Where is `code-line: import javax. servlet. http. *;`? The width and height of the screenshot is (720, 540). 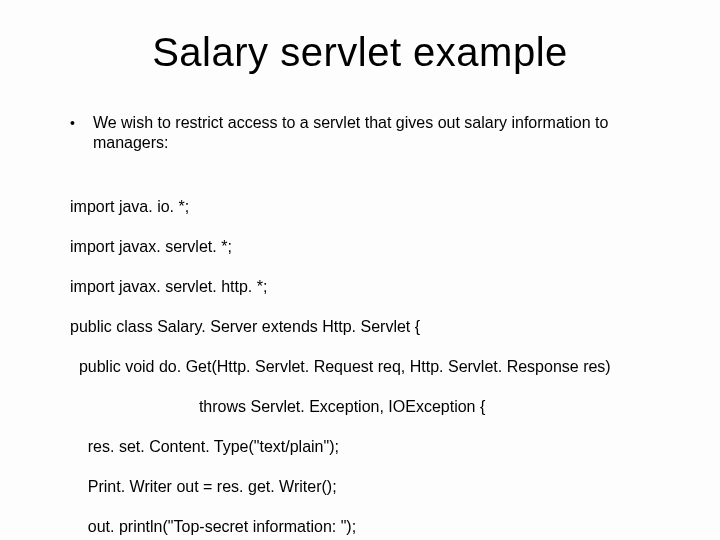 code-line: import javax. servlet. http. *; is located at coordinates (365, 287).